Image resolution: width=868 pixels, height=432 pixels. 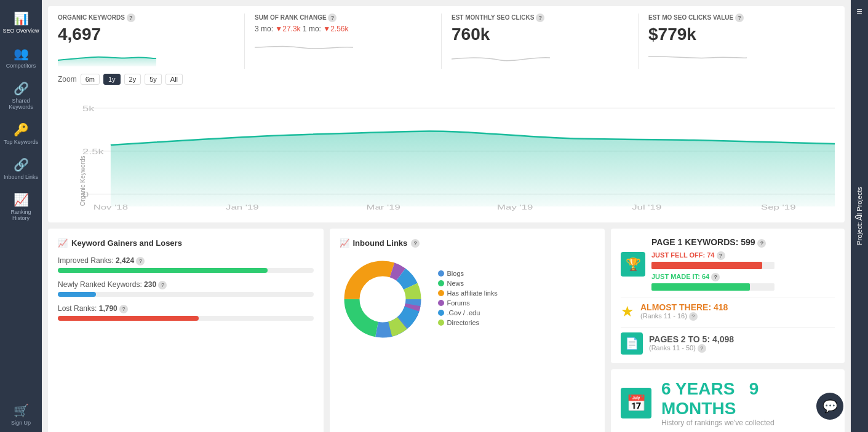 I want to click on organic-keywords-mini-chart, so click(x=107, y=57).